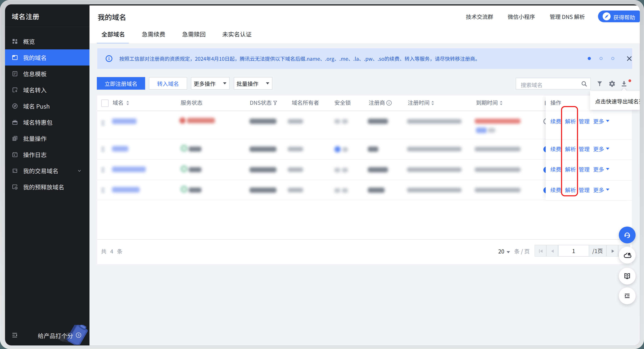 The width and height of the screenshot is (644, 349). What do you see at coordinates (627, 276) in the screenshot?
I see `docs-fab` at bounding box center [627, 276].